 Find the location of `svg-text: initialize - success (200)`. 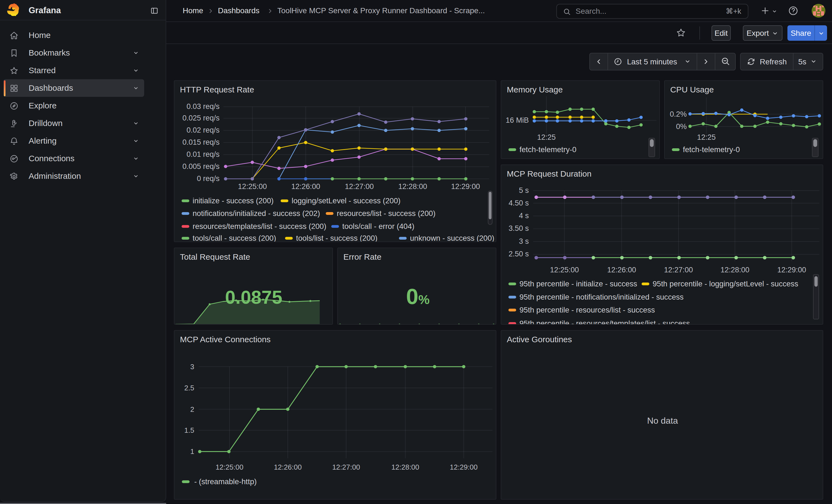

svg-text: initialize - success (200) is located at coordinates (233, 201).